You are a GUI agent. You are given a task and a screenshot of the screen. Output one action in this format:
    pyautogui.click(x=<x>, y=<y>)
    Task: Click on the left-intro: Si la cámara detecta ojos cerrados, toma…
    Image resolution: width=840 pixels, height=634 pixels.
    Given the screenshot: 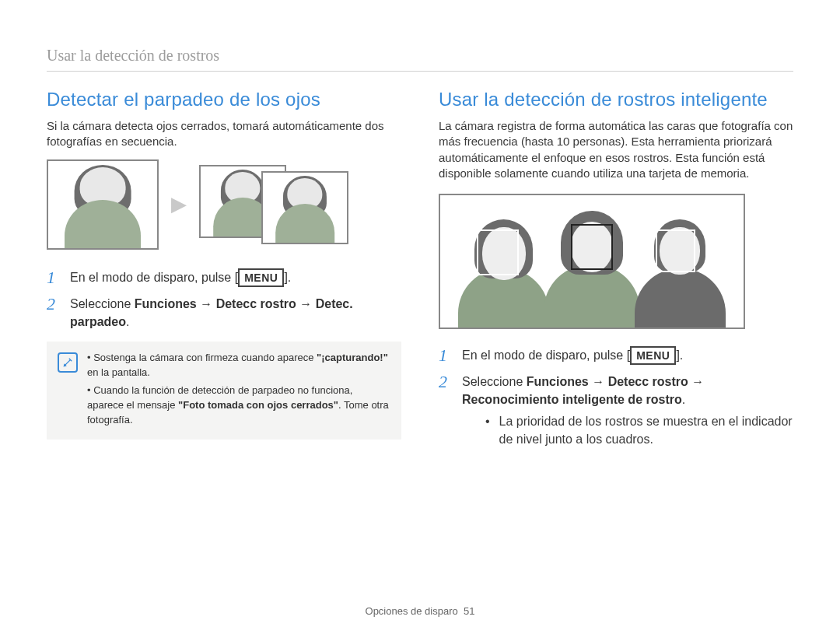 What is the action you would take?
    pyautogui.click(x=224, y=134)
    